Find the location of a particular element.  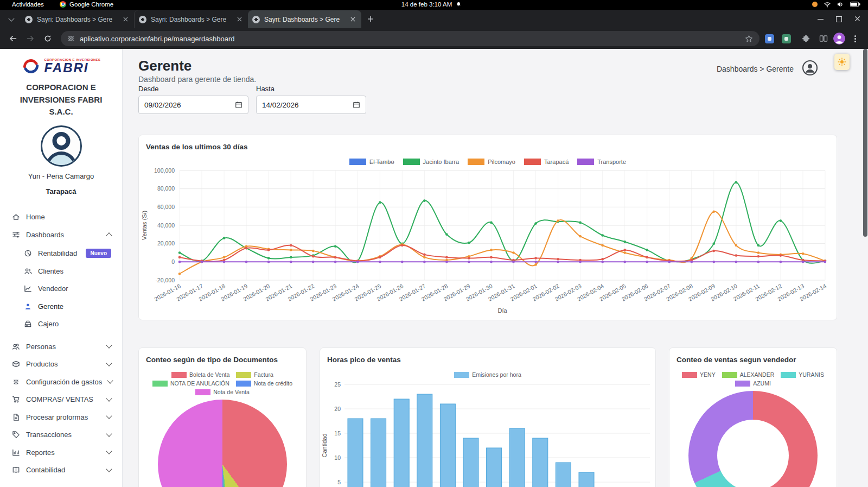

legend-item-3: Tarapacá is located at coordinates (546, 162).